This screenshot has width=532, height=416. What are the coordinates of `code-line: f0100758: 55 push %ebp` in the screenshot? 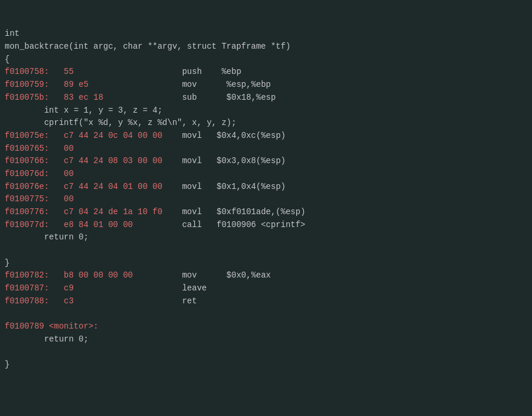 It's located at (266, 72).